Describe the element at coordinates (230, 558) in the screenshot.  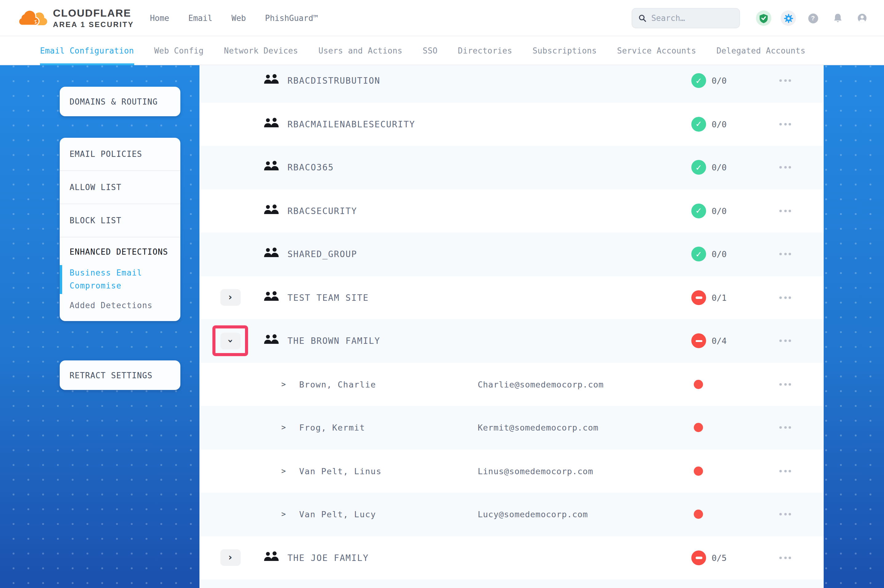
I see `chevron-right-icon: ›` at that location.